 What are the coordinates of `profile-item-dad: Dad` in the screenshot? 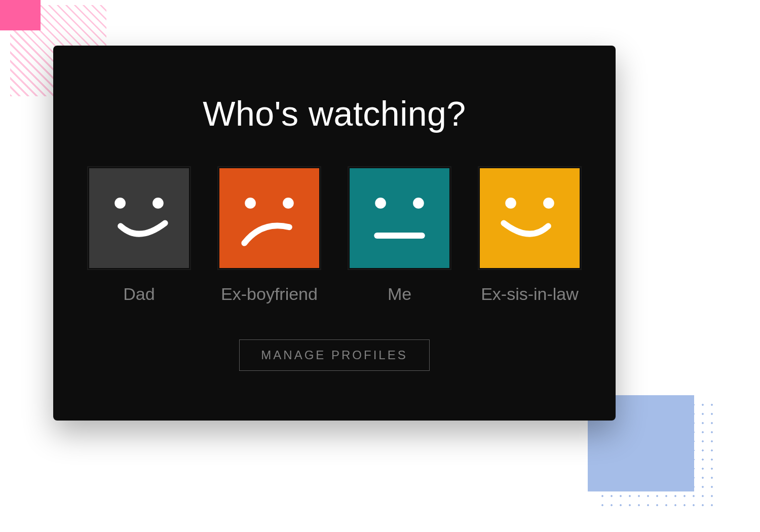 It's located at (139, 235).